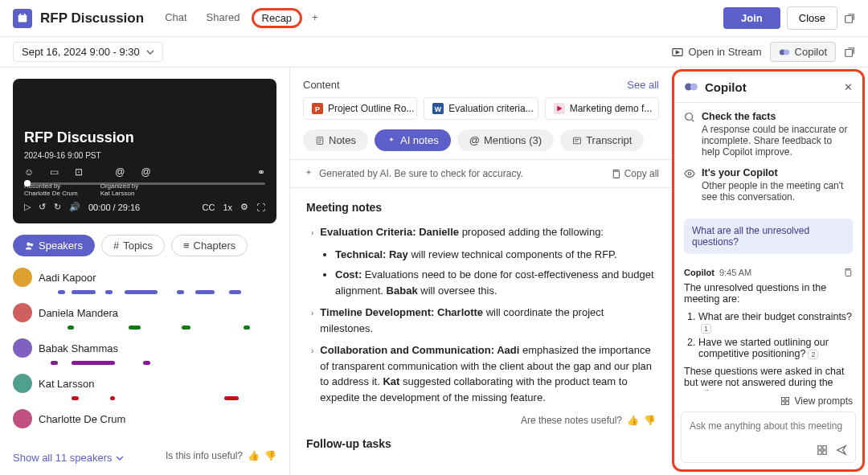 This screenshot has height=475, width=868. I want to click on see-all-link: See all, so click(643, 85).